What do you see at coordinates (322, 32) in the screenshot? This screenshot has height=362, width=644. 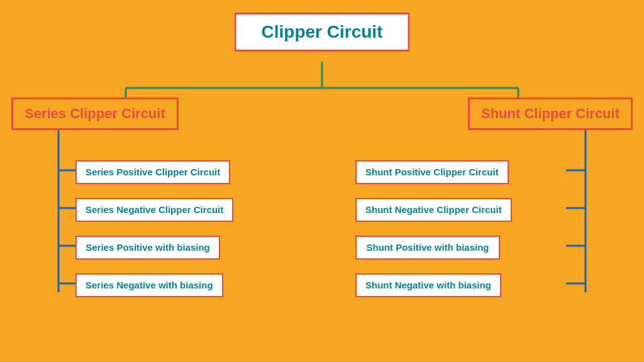 I see `root-node: Clipper Circuit` at bounding box center [322, 32].